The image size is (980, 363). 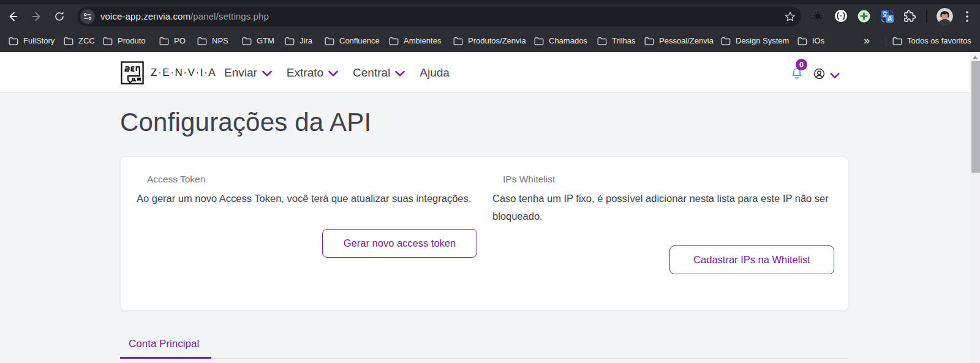 I want to click on add-extension-button, so click(x=864, y=17).